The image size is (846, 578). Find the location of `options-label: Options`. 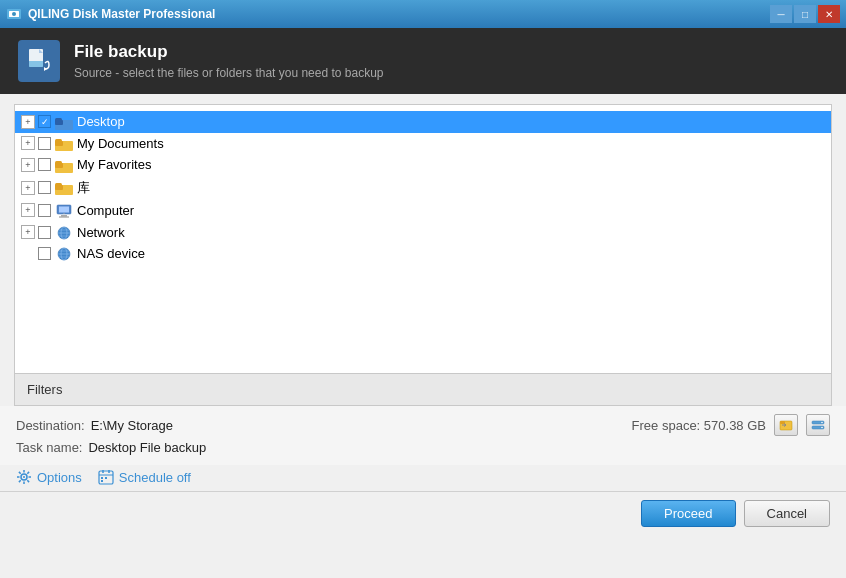

options-label: Options is located at coordinates (60, 478).